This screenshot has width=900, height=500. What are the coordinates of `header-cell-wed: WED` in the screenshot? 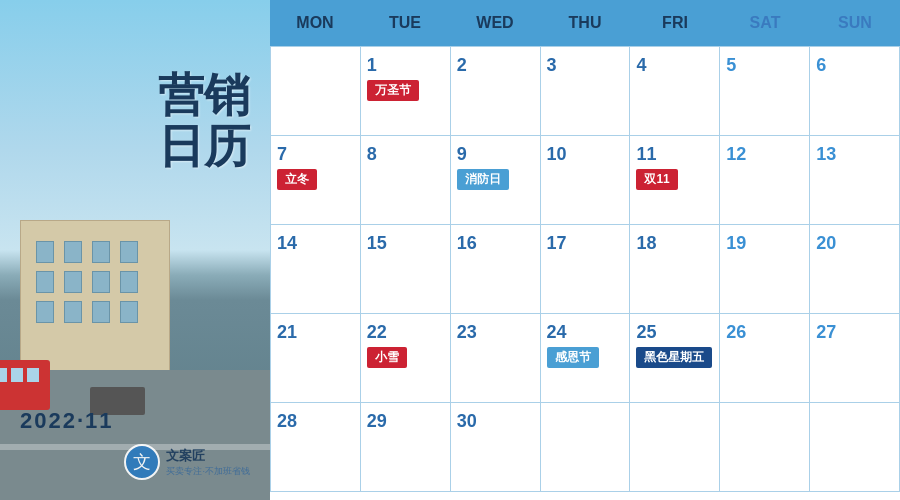 It's located at (495, 23).